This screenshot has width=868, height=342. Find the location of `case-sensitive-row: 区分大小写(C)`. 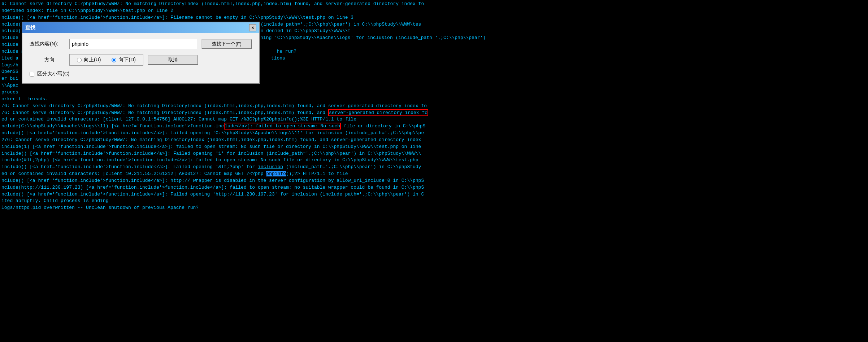

case-sensitive-row: 区分大小写(C) is located at coordinates (141, 74).